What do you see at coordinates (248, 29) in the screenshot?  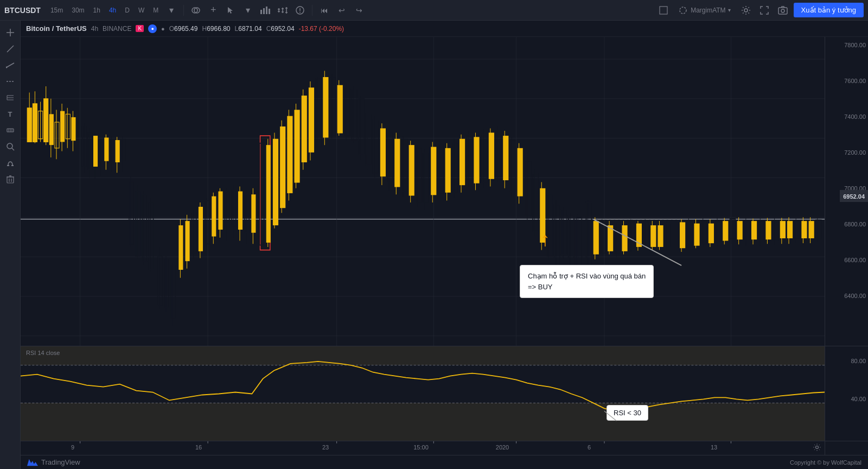 I see `low-label: L6871.04` at bounding box center [248, 29].